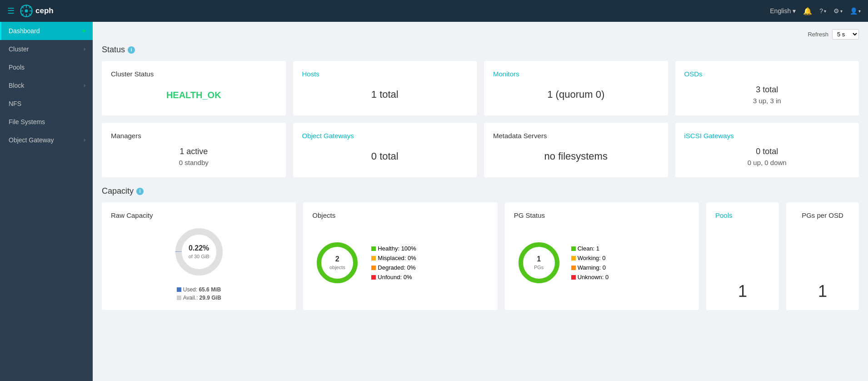  Describe the element at coordinates (202, 290) in the screenshot. I see `used-label: Used: 65.6 MiB` at that location.